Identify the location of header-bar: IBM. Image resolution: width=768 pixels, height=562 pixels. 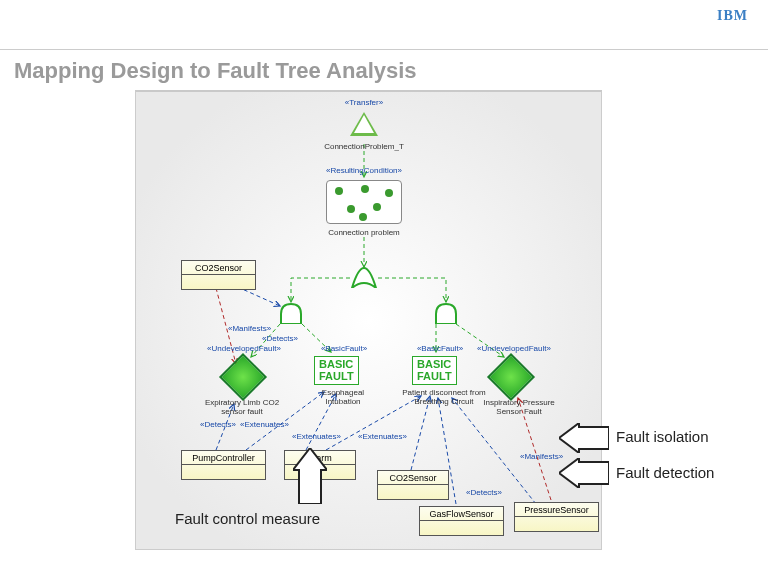
(384, 25).